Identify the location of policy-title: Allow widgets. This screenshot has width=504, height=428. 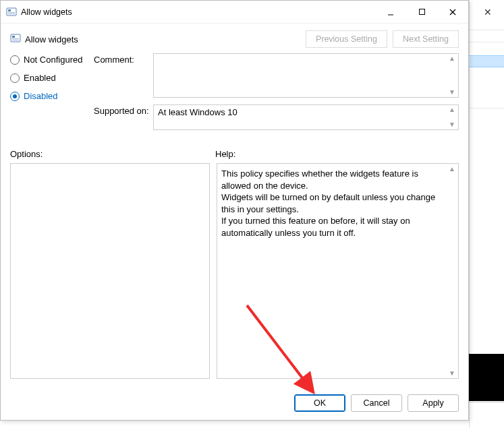
(163, 39).